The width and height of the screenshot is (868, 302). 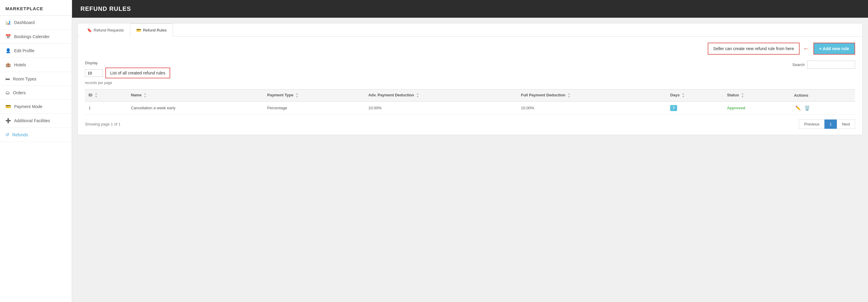 What do you see at coordinates (138, 73) in the screenshot?
I see `list-hint-box: List of all created refund rules` at bounding box center [138, 73].